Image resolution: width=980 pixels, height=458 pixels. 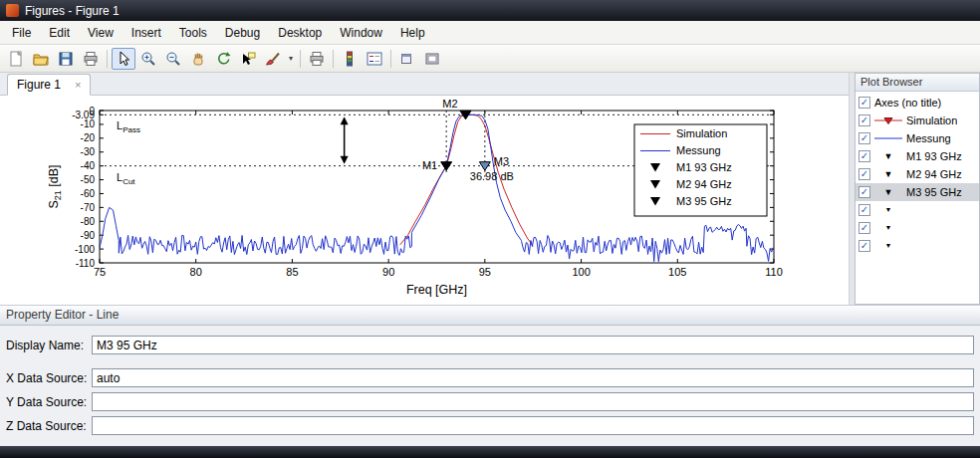 What do you see at coordinates (490, 378) in the screenshot?
I see `x-data-source-row: X Data Source:` at bounding box center [490, 378].